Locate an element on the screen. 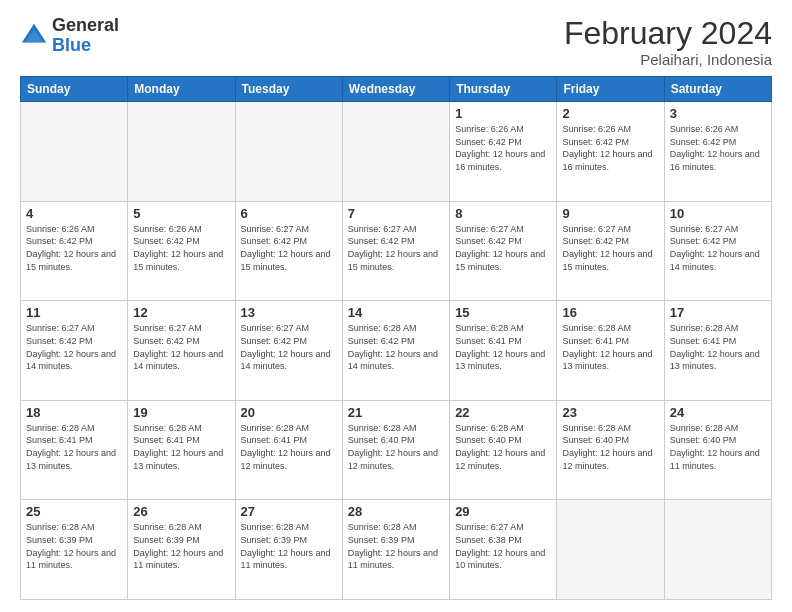 This screenshot has width=792, height=612. day-number: 9 is located at coordinates (610, 214).